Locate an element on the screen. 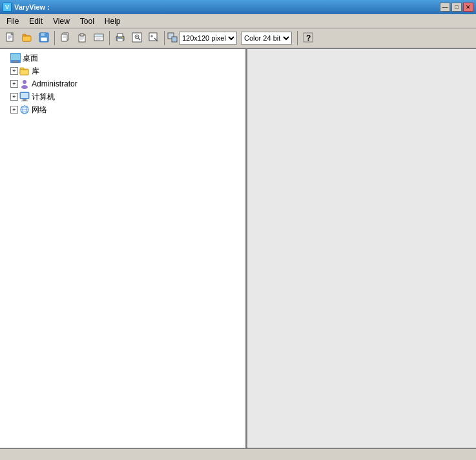 This screenshot has height=460, width=476. status-bar is located at coordinates (238, 454).